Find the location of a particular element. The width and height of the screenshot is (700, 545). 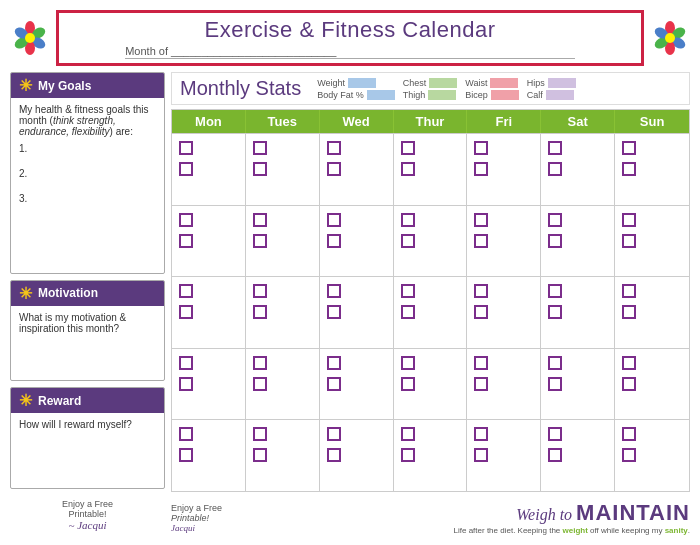

stats-grid: WeightChestWaistHipsBody Fat %ThighBicep… is located at coordinates (446, 89).